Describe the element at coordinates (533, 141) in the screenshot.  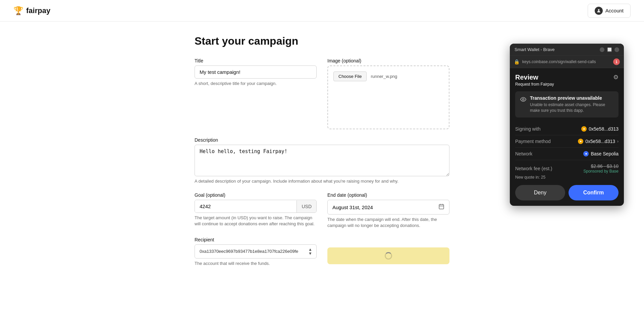
I see `payment-method-label: Payment method` at that location.